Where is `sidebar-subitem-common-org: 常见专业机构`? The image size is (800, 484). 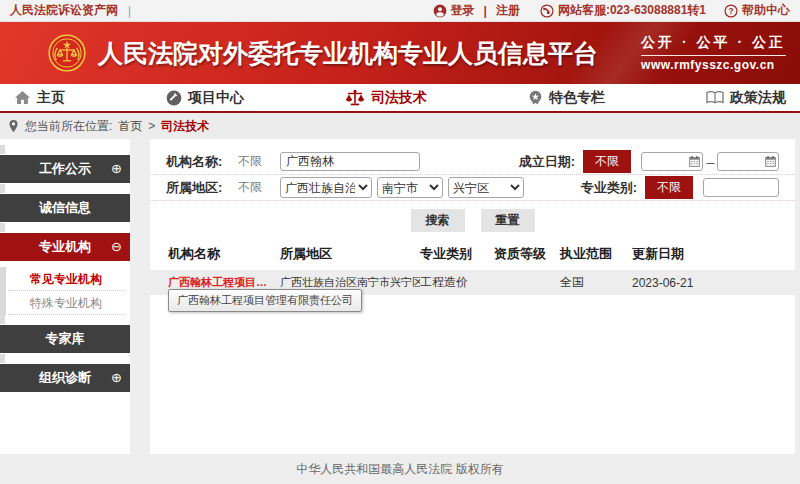
sidebar-subitem-common-org: 常见专业机构 is located at coordinates (66, 279).